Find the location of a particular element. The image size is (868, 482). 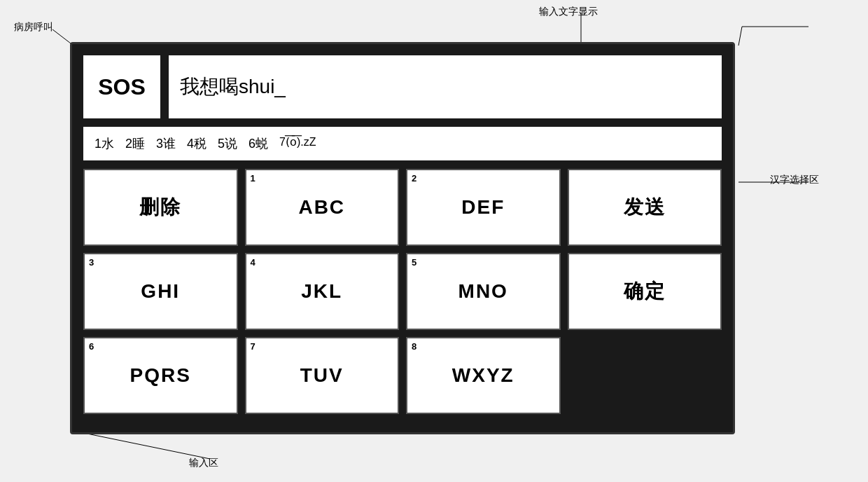

hanzi-item-4: 4税 is located at coordinates (197, 144).